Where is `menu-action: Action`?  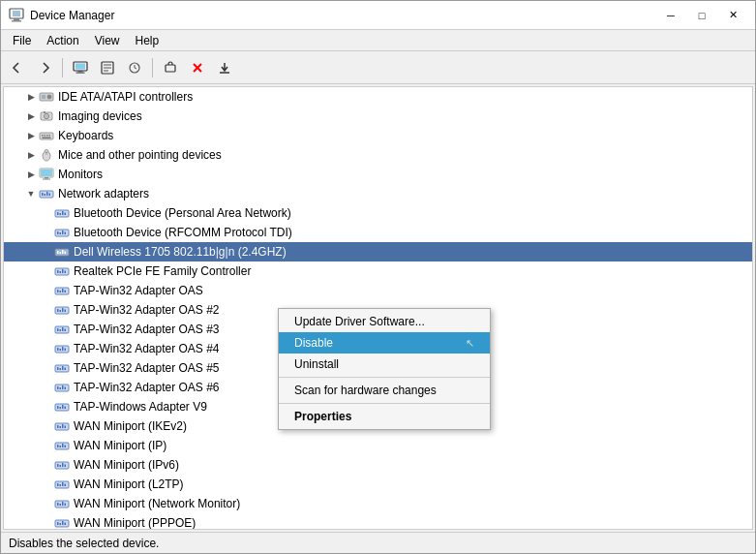
menu-action: Action is located at coordinates (62, 41).